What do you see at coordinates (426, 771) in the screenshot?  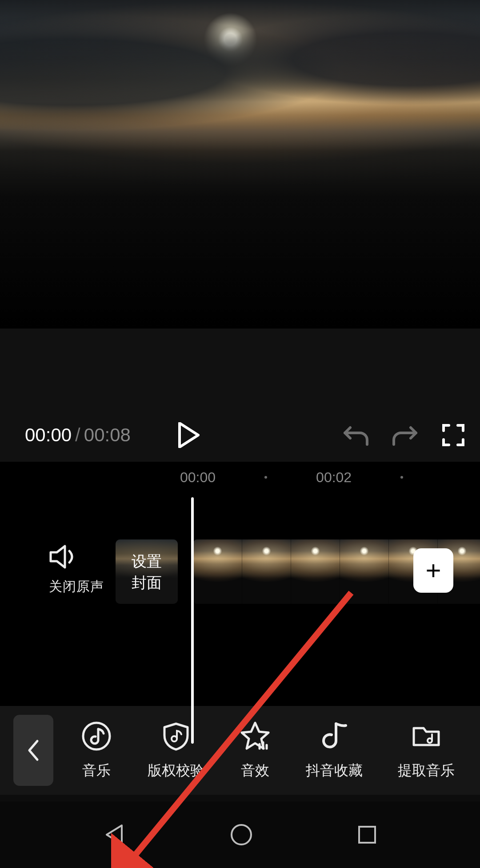 I see `tool-label: 提取音乐` at bounding box center [426, 771].